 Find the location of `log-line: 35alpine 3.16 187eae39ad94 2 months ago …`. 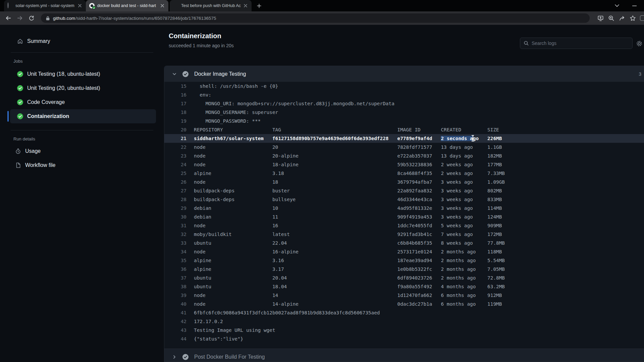

log-line: 35alpine 3.16 187eae39ad94 2 months ago … is located at coordinates (404, 260).